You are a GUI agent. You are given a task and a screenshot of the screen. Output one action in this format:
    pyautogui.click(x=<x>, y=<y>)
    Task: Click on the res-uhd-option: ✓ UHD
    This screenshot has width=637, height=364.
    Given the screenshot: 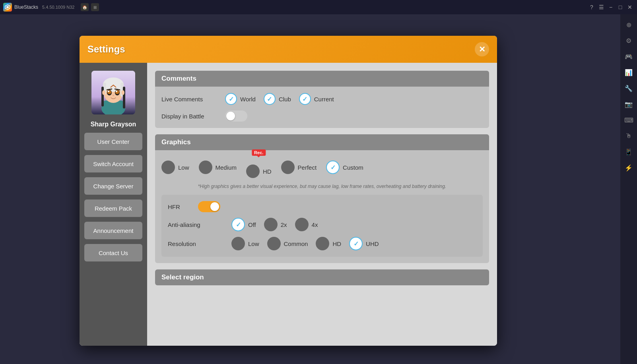 What is the action you would take?
    pyautogui.click(x=364, y=244)
    